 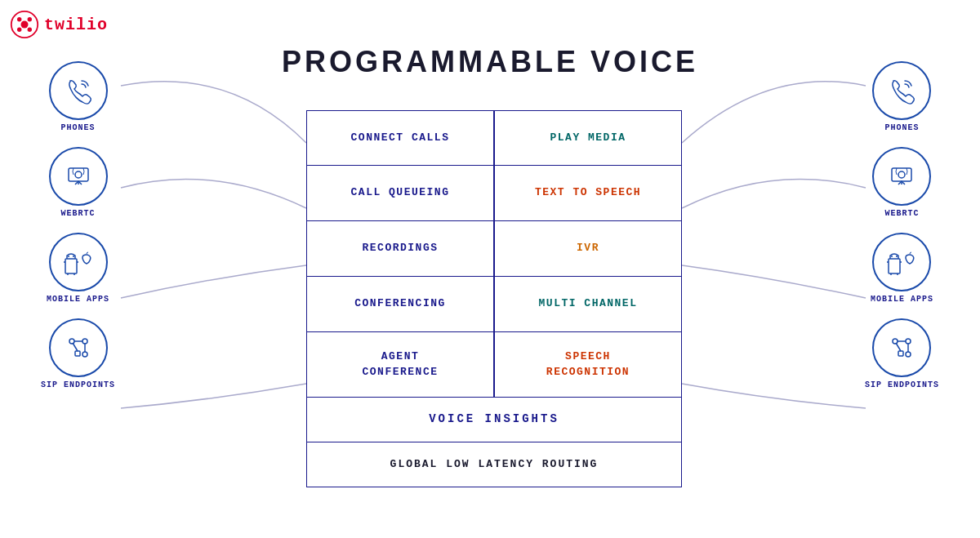 I want to click on page-title: PROGRAMMABLE VOICE, so click(x=490, y=62).